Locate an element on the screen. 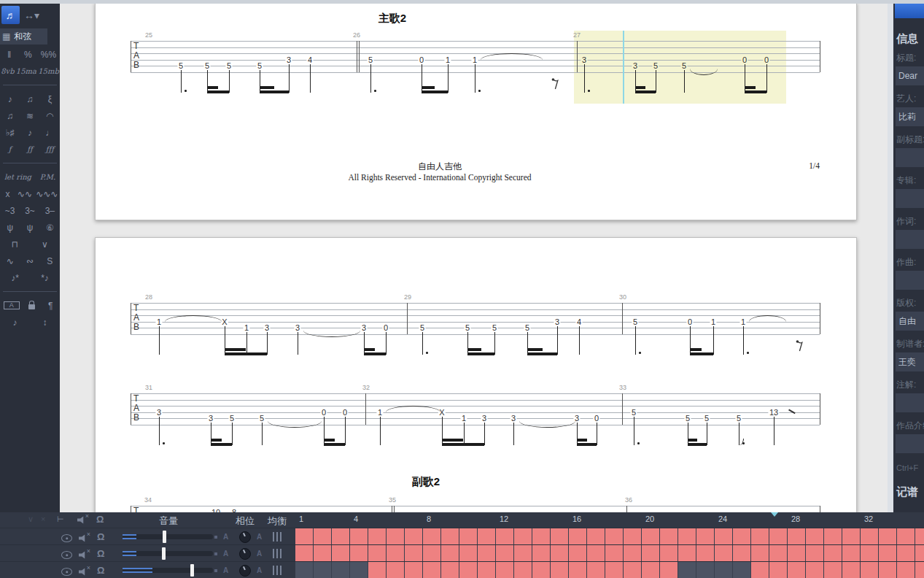 This screenshot has height=578, width=924. downstroke-icon: ⊓ is located at coordinates (15, 244).